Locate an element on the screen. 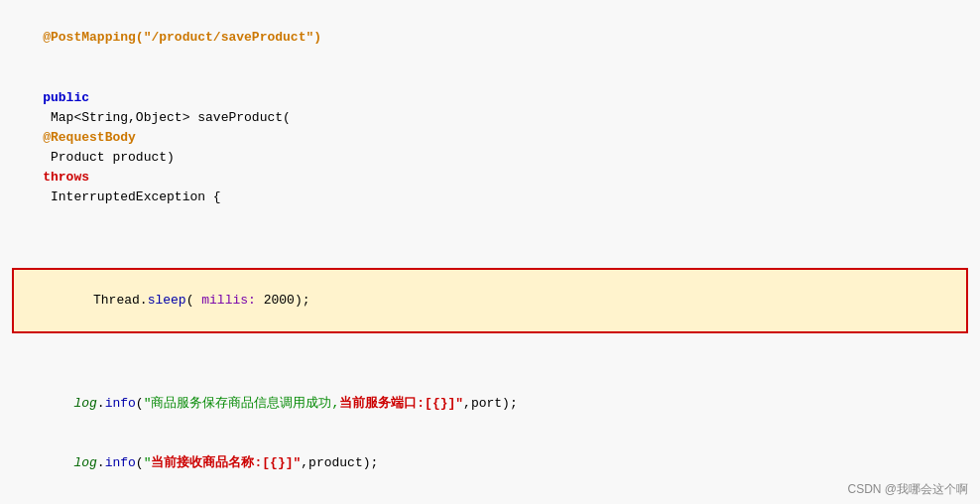 The width and height of the screenshot is (980, 504). sleep-method: sleep is located at coordinates (167, 300).